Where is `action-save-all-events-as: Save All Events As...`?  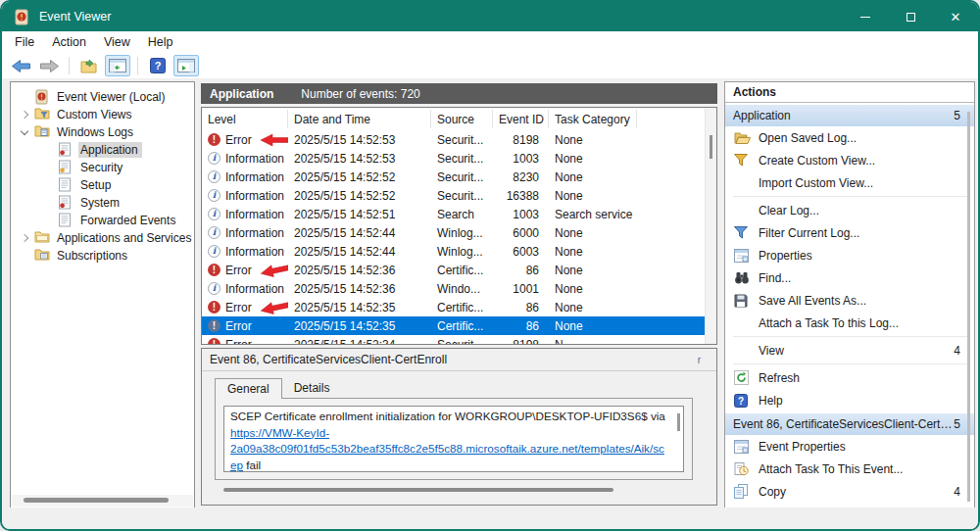
action-save-all-events-as: Save All Events As... is located at coordinates (850, 300).